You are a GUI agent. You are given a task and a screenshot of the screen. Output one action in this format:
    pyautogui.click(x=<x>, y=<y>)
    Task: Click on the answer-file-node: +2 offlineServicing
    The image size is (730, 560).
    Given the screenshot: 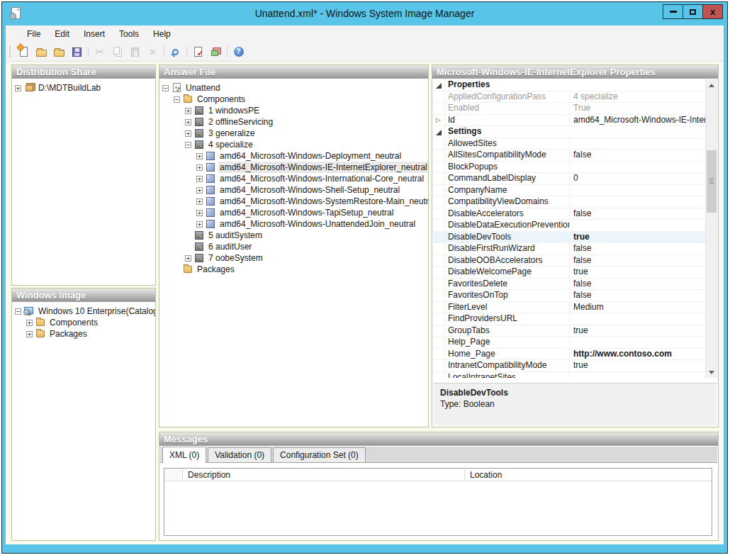 What is the action you would take?
    pyautogui.click(x=293, y=122)
    